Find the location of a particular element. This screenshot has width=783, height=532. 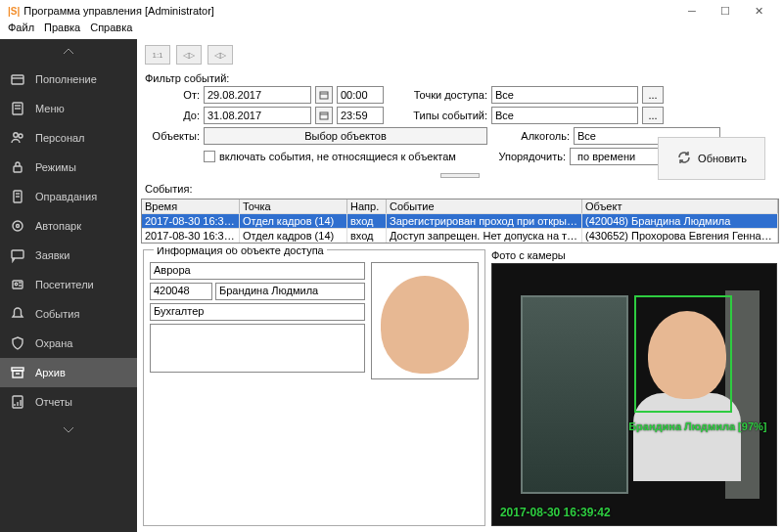

clipboard-icon is located at coordinates (18, 109).